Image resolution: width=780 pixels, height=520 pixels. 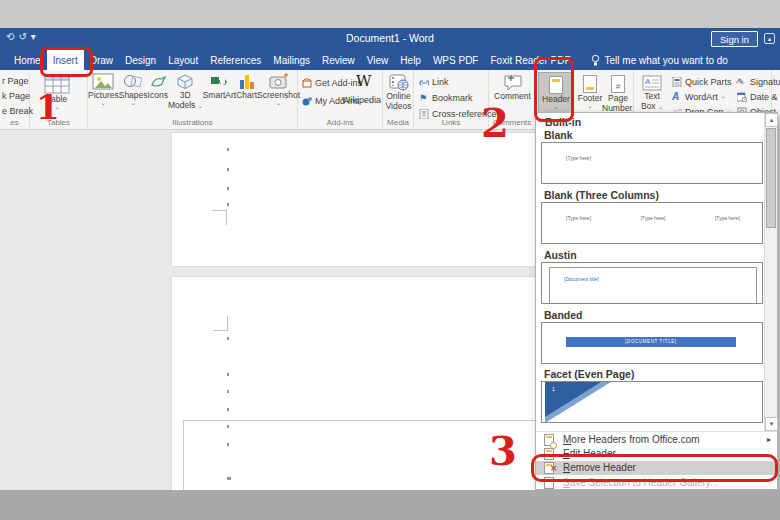 What do you see at coordinates (390, 14) in the screenshot?
I see `desktop-strip` at bounding box center [390, 14].